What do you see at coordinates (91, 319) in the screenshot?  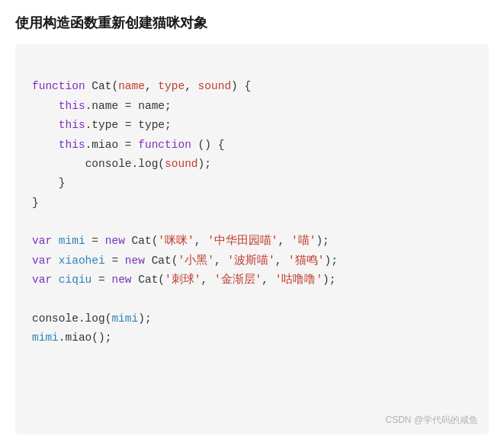 I see `line-13: console.log(mimi);` at bounding box center [91, 319].